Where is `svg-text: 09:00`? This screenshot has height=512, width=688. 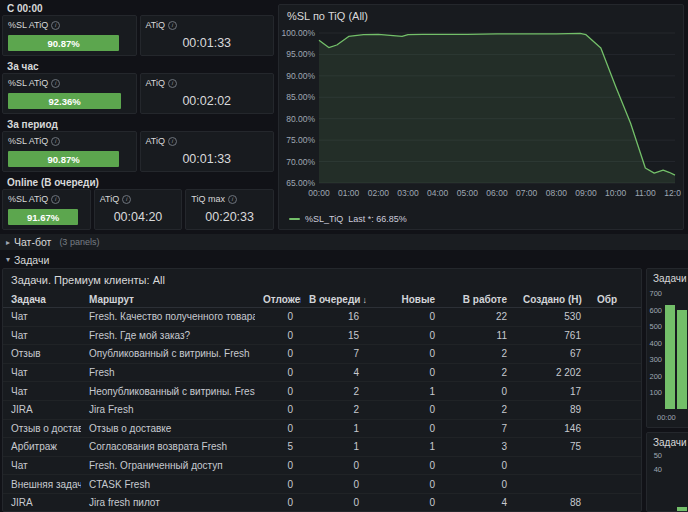 svg-text: 09:00 is located at coordinates (586, 193).